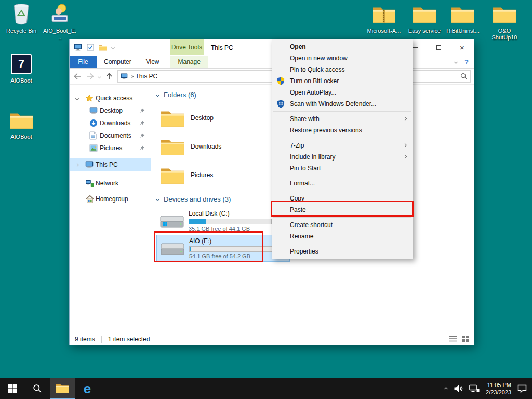  I want to click on network-tray-icon, so click(474, 389).